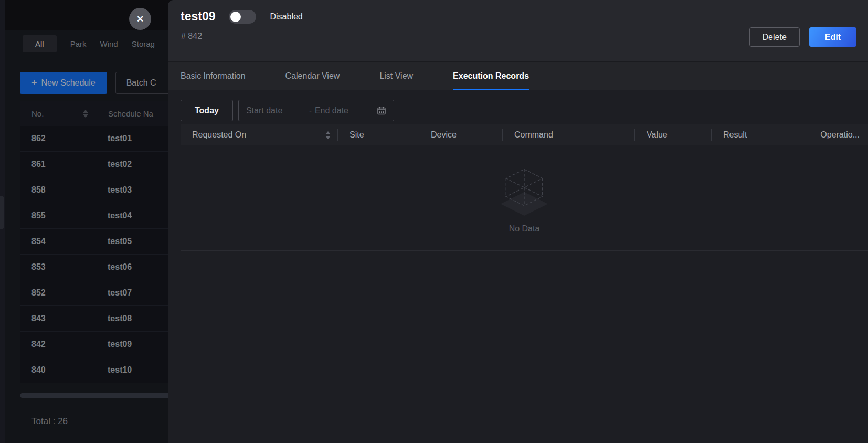 The height and width of the screenshot is (443, 868). I want to click on schedule-title: test09, so click(198, 17).